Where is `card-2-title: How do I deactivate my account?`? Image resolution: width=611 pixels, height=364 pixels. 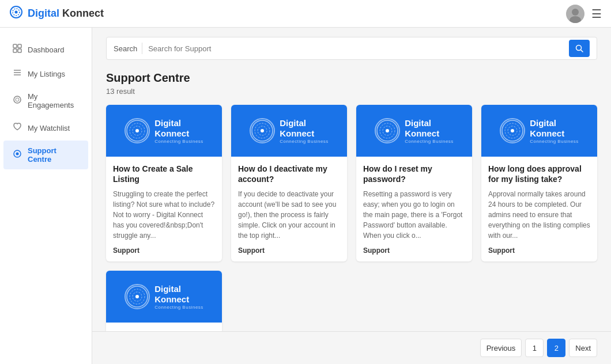 card-2-title: How do I deactivate my account? is located at coordinates (289, 174).